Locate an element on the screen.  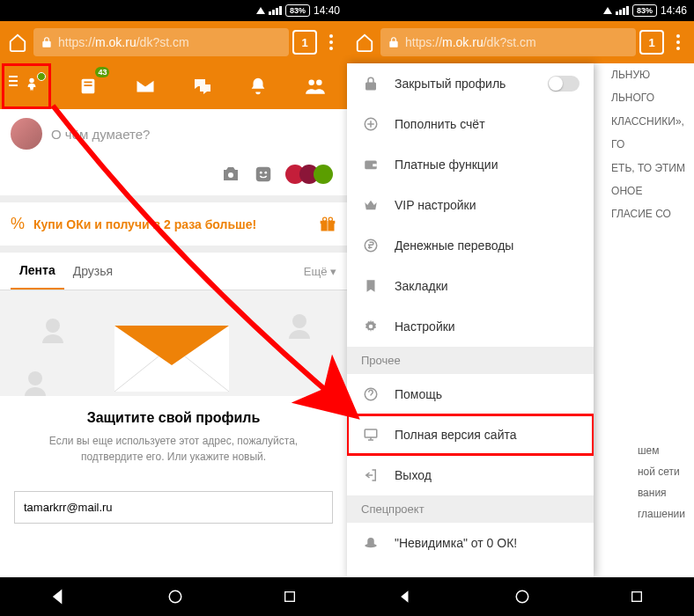
menu-transfers: Денежные переводы is located at coordinates (470, 246).